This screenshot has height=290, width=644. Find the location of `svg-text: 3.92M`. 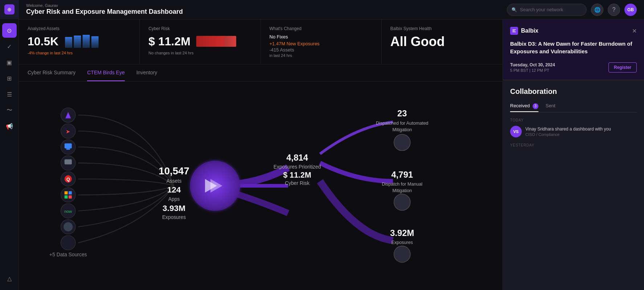

svg-text: 3.92M is located at coordinates (402, 233).